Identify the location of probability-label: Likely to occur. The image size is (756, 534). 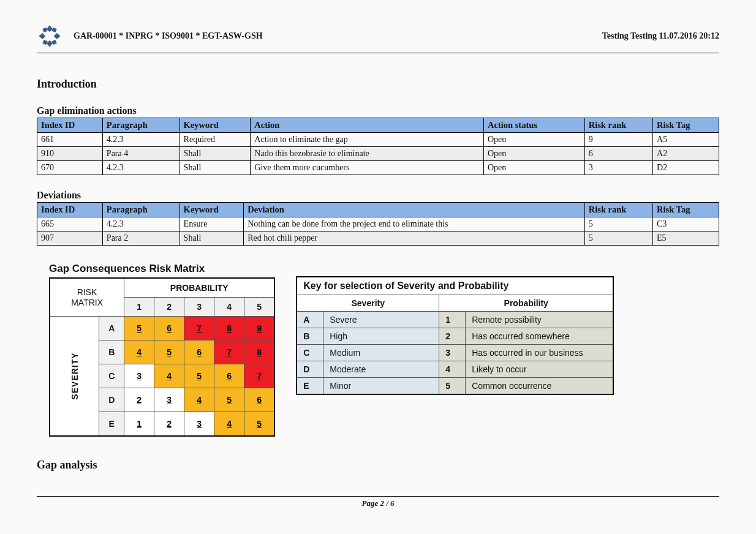
(540, 370).